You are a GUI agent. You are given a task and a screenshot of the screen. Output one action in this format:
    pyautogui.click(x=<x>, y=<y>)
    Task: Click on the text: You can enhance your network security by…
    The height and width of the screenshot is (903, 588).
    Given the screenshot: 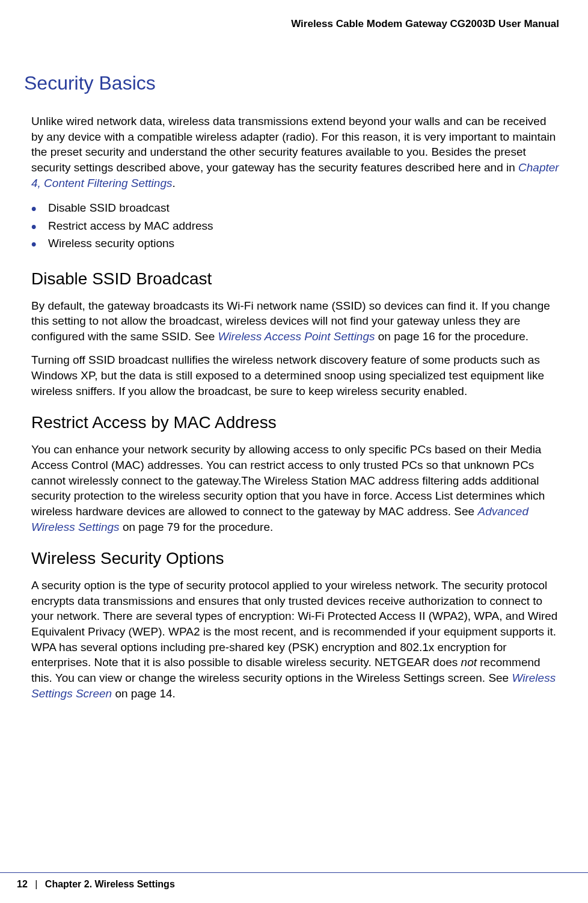 What is the action you would take?
    pyautogui.click(x=288, y=480)
    